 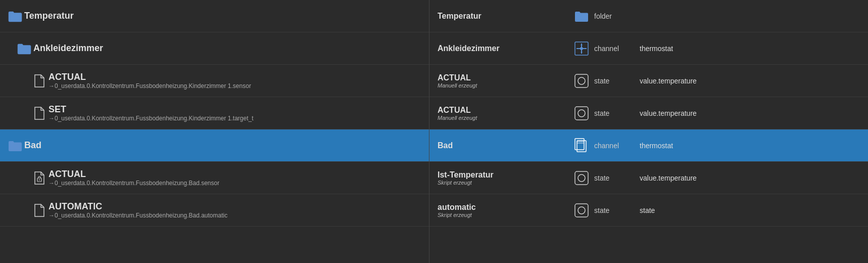 What do you see at coordinates (503, 16) in the screenshot?
I see `right-name-r-temperatur: Temperatur` at bounding box center [503, 16].